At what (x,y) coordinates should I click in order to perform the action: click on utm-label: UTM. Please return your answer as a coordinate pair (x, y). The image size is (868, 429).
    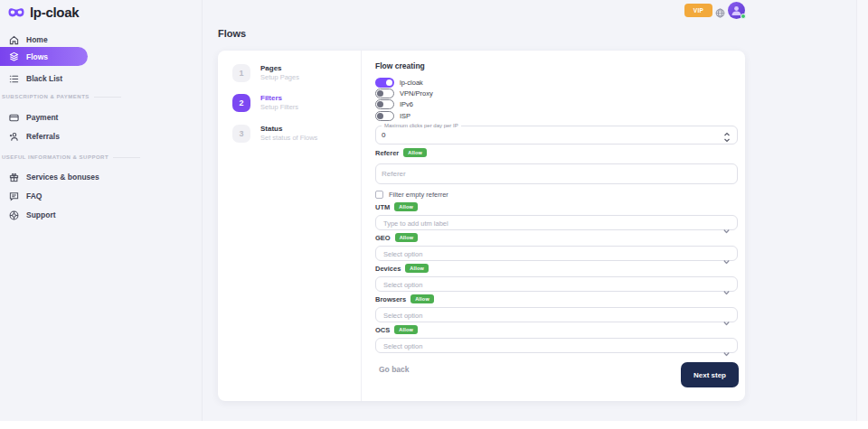
    Looking at the image, I should click on (382, 208).